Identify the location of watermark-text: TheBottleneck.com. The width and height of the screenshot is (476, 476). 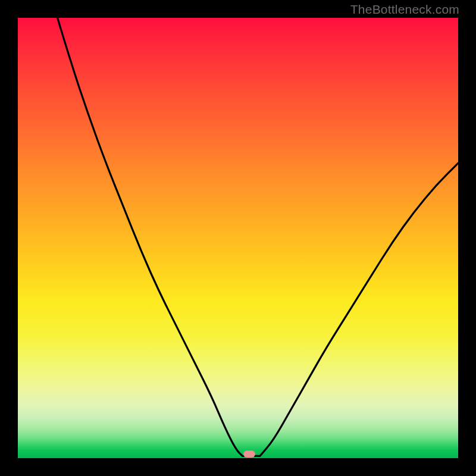
(405, 10).